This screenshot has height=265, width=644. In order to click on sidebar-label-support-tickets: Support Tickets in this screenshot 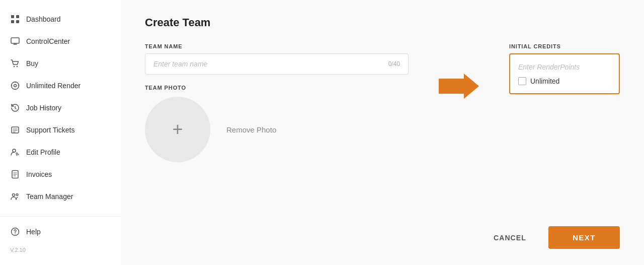, I will do `click(50, 130)`.